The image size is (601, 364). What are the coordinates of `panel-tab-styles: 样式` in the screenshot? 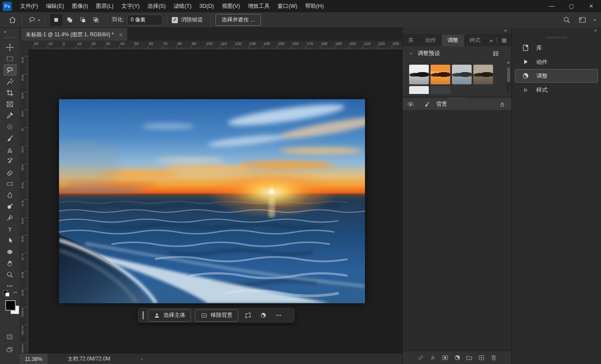 It's located at (476, 40).